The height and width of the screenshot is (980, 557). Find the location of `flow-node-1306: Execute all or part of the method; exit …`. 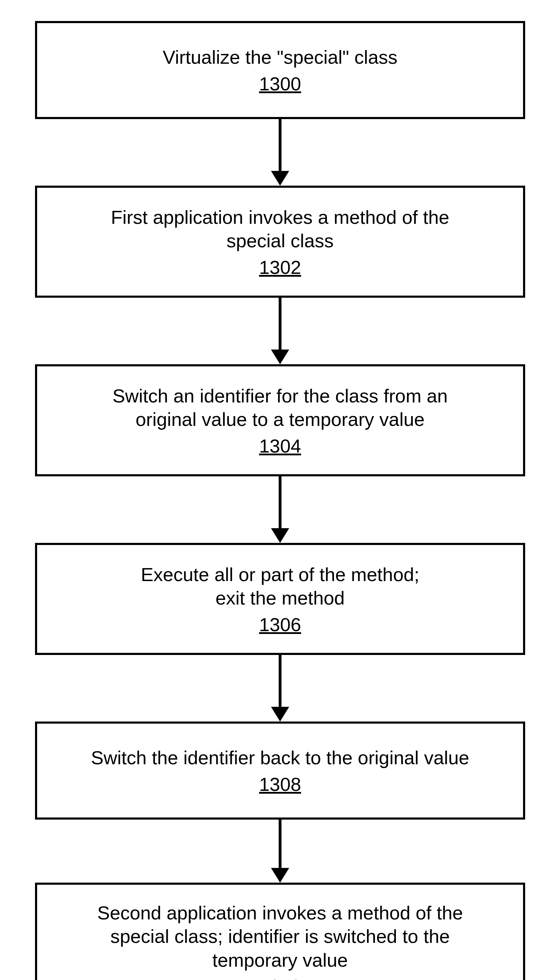

flow-node-1306: Execute all or part of the method; exit … is located at coordinates (280, 599).